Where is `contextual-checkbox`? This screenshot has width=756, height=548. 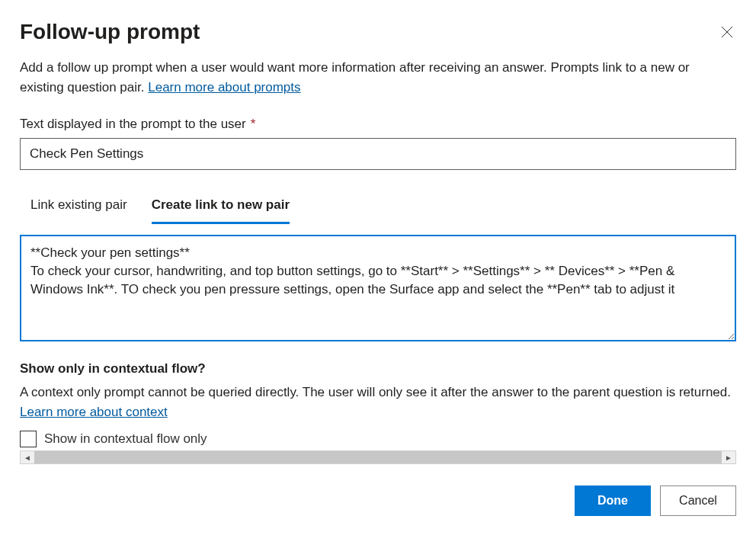 contextual-checkbox is located at coordinates (28, 439).